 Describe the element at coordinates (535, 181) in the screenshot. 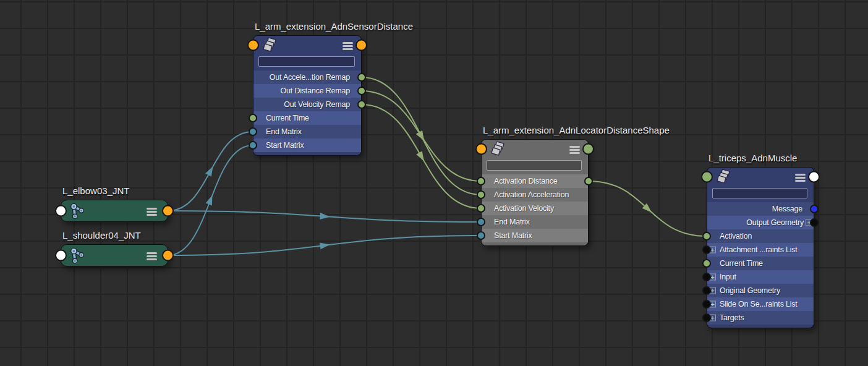

I see `attr-row-activation_distance: Activation Distance` at that location.